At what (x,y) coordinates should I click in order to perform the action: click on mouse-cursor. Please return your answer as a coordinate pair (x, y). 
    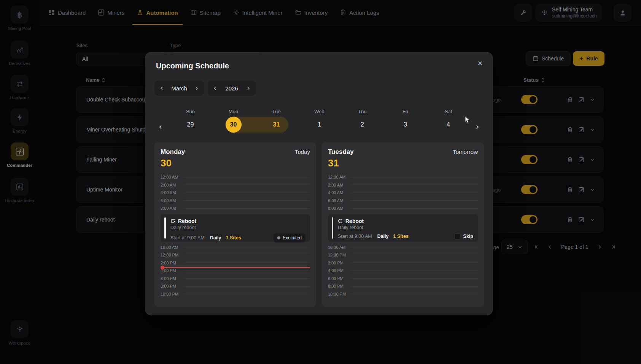
    Looking at the image, I should click on (468, 120).